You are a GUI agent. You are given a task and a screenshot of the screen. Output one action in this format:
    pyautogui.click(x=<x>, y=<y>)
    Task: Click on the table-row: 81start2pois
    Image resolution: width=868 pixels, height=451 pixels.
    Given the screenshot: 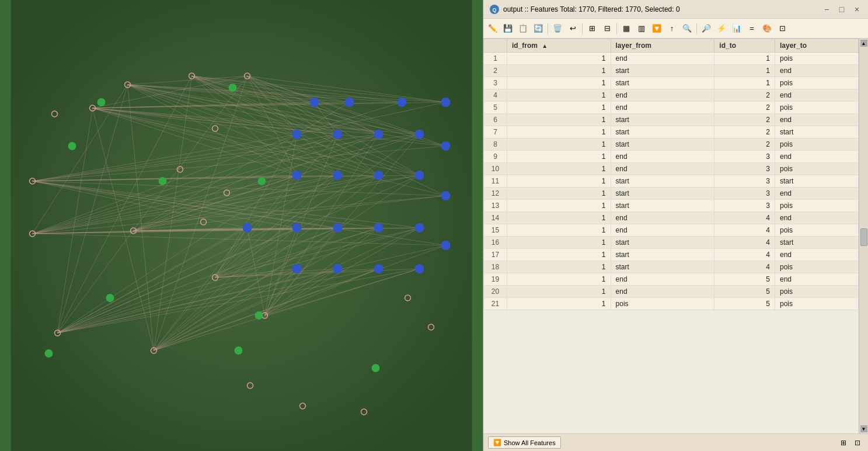 What is the action you would take?
    pyautogui.click(x=671, y=145)
    